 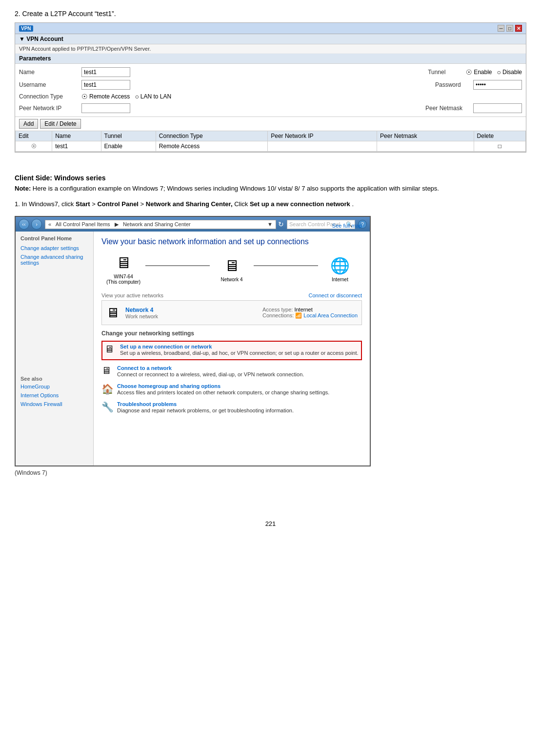 I want to click on local-area-connection-link: Local Area Connection, so click(x=331, y=315).